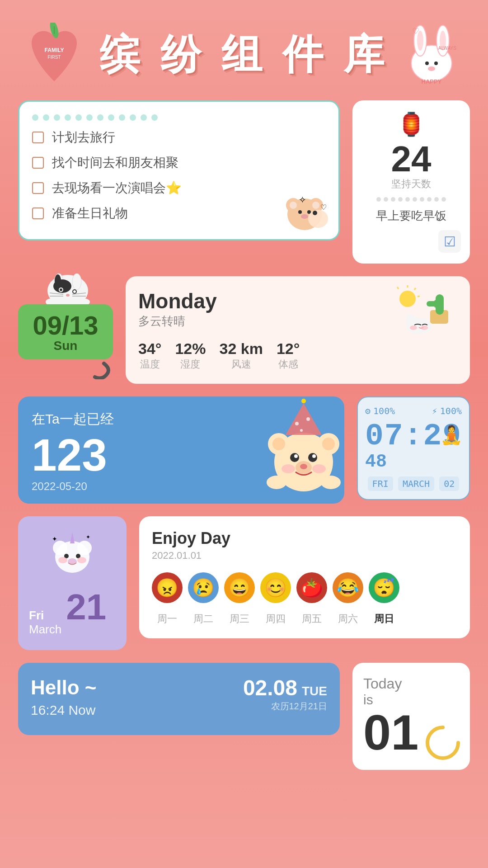 This screenshot has width=488, height=868. What do you see at coordinates (312, 588) in the screenshot?
I see `mood-emoji-tomato: 🍅` at bounding box center [312, 588].